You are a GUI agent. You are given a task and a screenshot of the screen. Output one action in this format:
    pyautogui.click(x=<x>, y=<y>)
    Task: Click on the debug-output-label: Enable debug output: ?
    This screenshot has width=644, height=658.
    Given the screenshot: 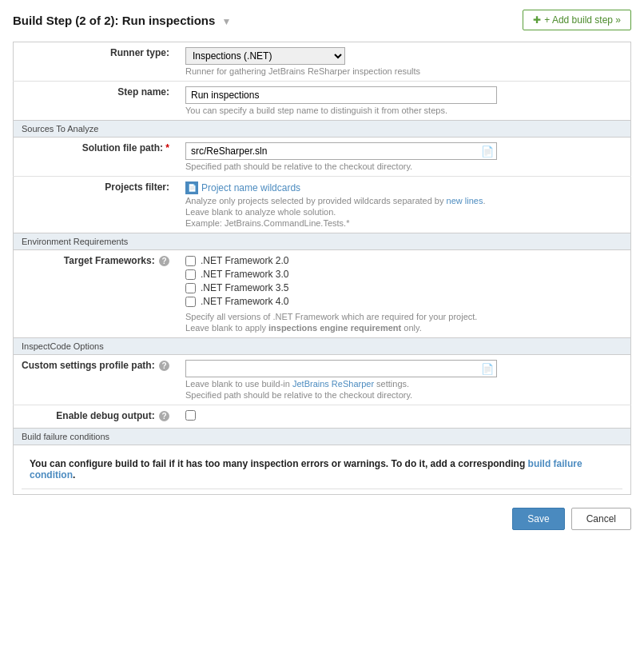 What is the action you would take?
    pyautogui.click(x=96, y=417)
    